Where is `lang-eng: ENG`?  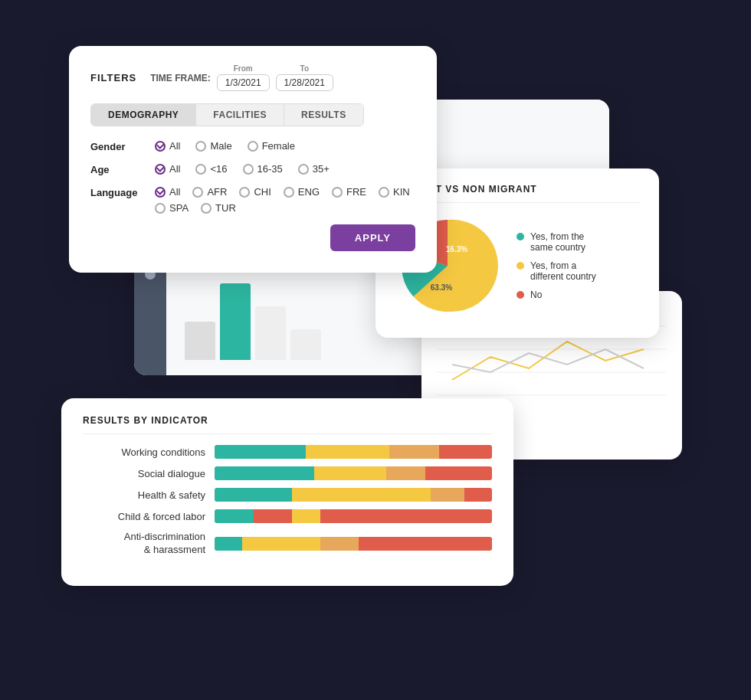 lang-eng: ENG is located at coordinates (302, 191).